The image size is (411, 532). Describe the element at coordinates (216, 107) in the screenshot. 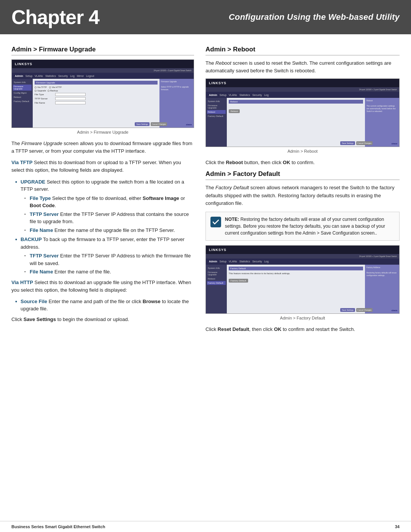

I see `ss-reboot-sidebar-firmware: Firmware Upgrade` at that location.